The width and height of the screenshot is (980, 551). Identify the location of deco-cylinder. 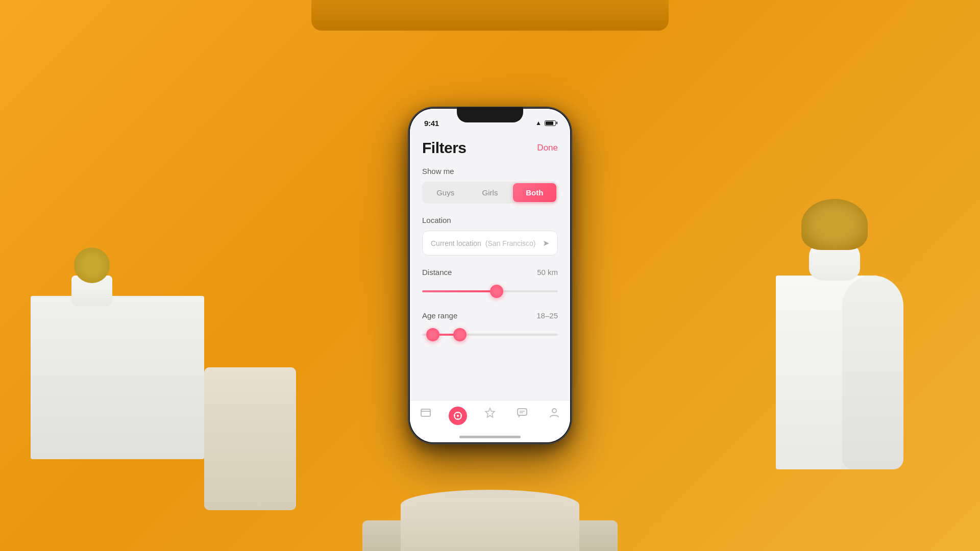
(250, 439).